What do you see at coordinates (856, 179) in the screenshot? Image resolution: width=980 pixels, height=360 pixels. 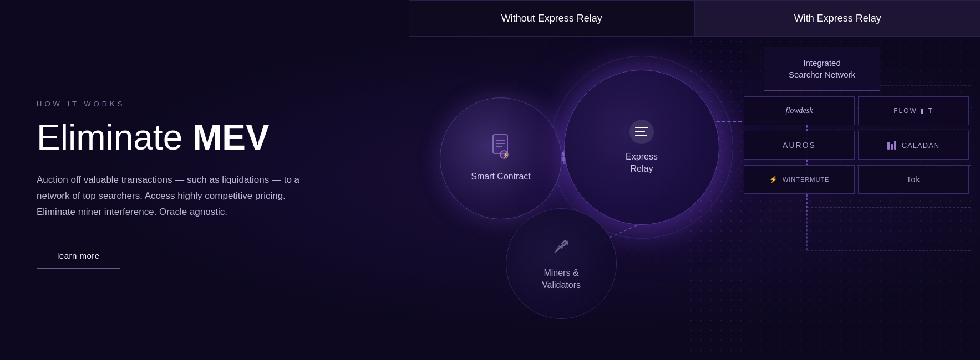 I see `searcher-row-3: ⚡ WINTERMUTE Tok` at bounding box center [856, 179].